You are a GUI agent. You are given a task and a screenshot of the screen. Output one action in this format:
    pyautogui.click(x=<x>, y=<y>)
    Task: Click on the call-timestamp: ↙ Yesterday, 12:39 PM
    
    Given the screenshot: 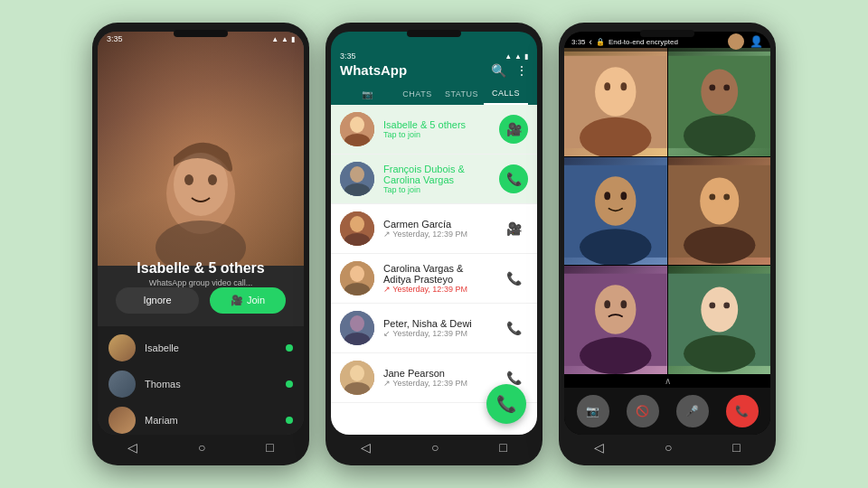 What is the action you would take?
    pyautogui.click(x=437, y=333)
    